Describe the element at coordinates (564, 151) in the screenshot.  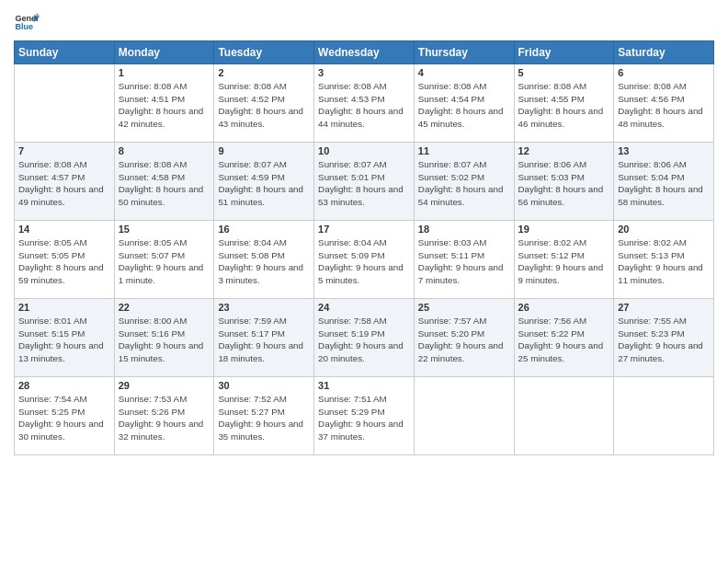
I see `day-number: 12` at that location.